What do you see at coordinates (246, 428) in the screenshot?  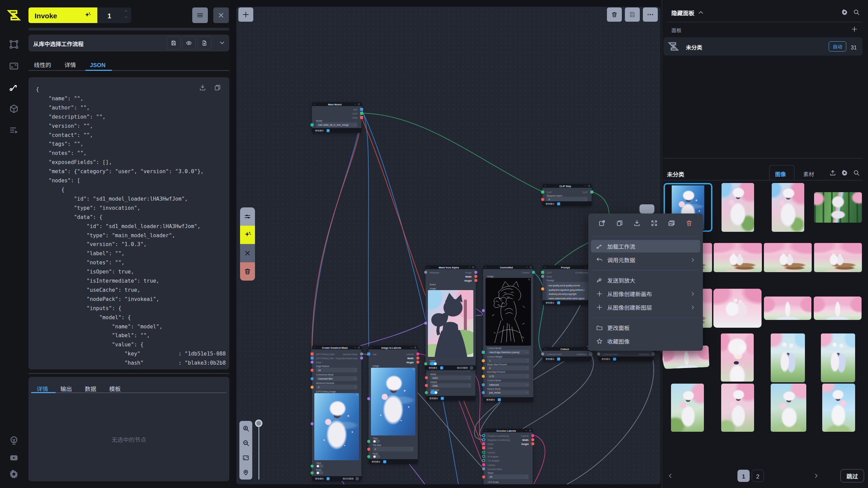 I see `zoom-in-button` at bounding box center [246, 428].